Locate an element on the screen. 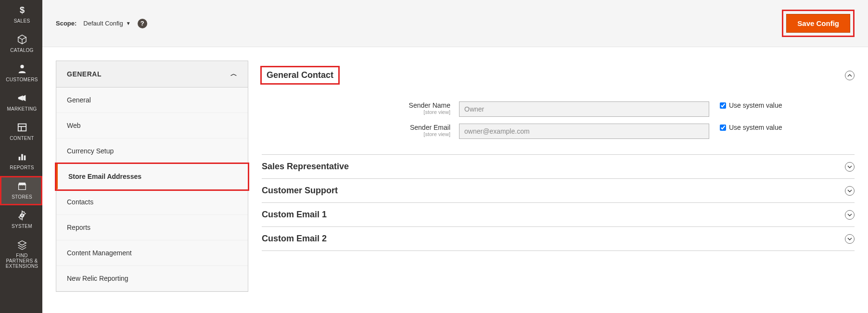 The width and height of the screenshot is (868, 313). chevron-up-icon: ︿ is located at coordinates (234, 74).